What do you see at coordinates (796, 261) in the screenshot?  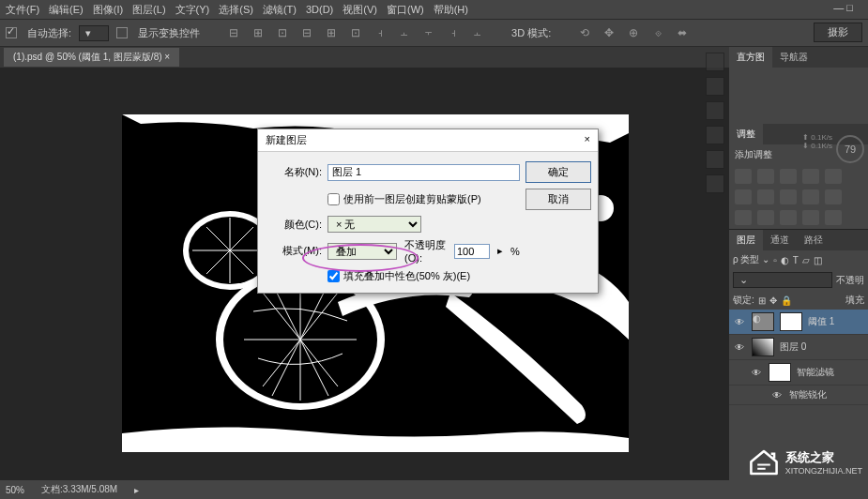 I see `filter-text-icon: T` at bounding box center [796, 261].